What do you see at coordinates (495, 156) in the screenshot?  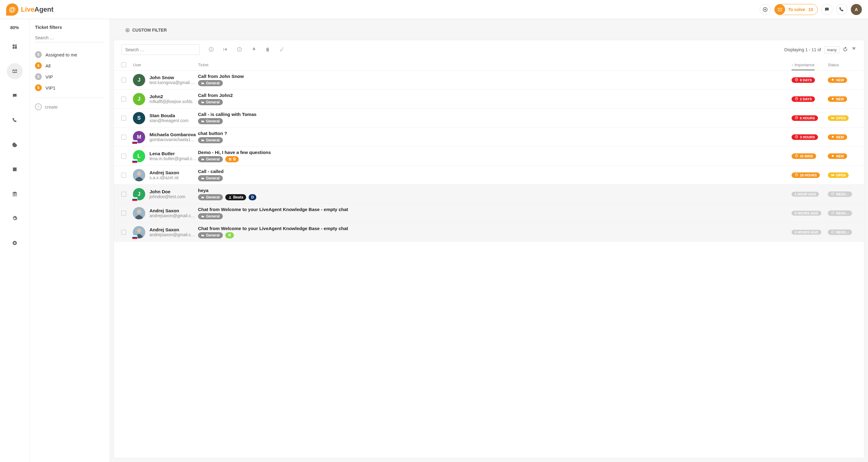 I see `ticket-col: Demo - Hi, I have a few questions Genera…` at bounding box center [495, 156].